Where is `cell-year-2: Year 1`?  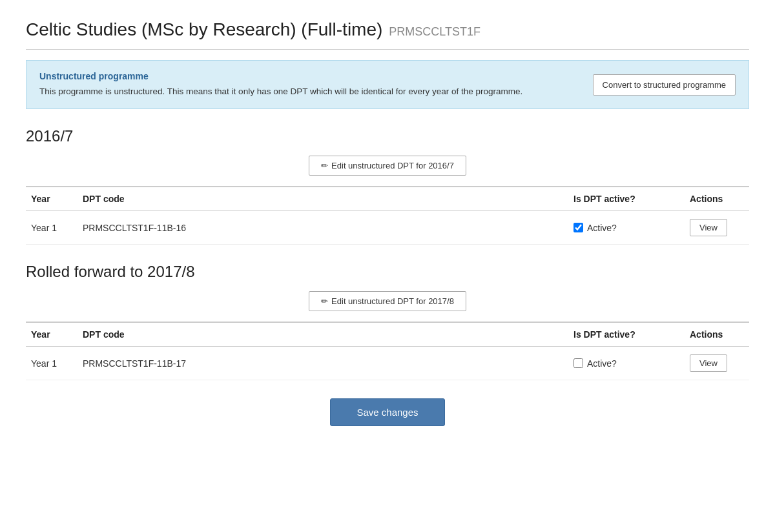 cell-year-2: Year 1 is located at coordinates (52, 363).